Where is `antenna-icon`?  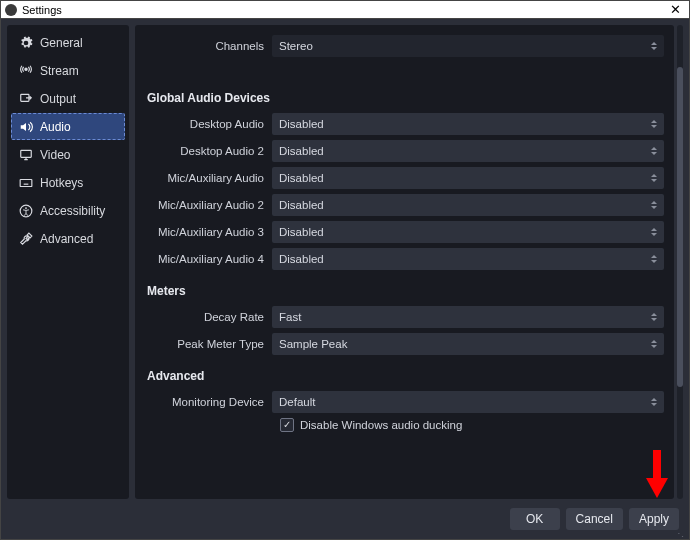 antenna-icon is located at coordinates (26, 70).